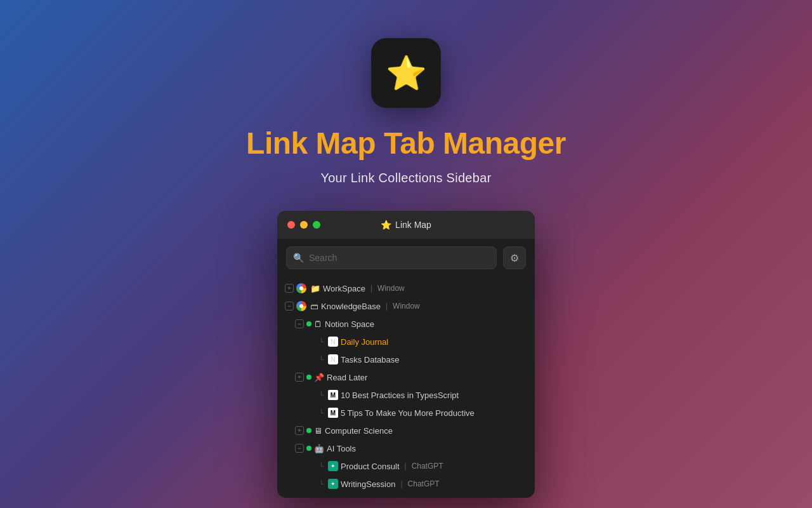 The width and height of the screenshot is (812, 508). What do you see at coordinates (406, 225) in the screenshot?
I see `window-title: ⭐ Link Map` at bounding box center [406, 225].